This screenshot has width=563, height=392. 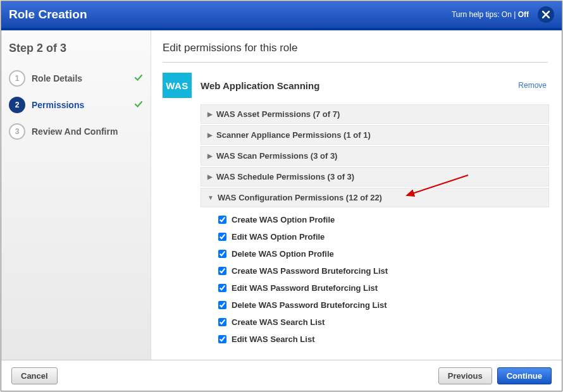 I want to click on was-badge-icon: WAS, so click(x=177, y=85).